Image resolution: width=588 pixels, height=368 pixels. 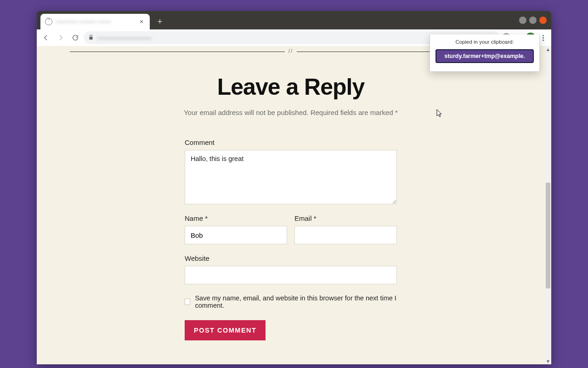 What do you see at coordinates (75, 38) in the screenshot?
I see `reload-button` at bounding box center [75, 38].